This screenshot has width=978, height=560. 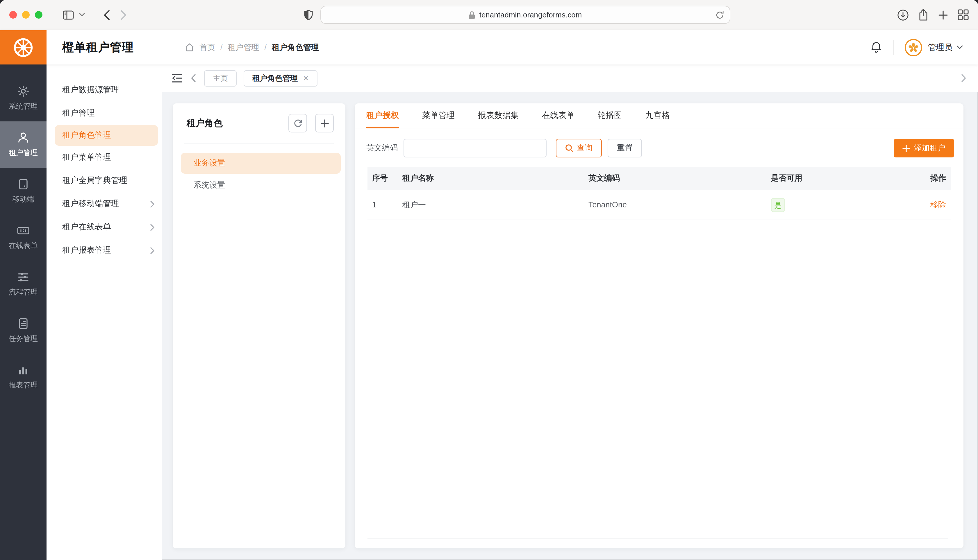 I want to click on cell-index: 1, so click(x=383, y=205).